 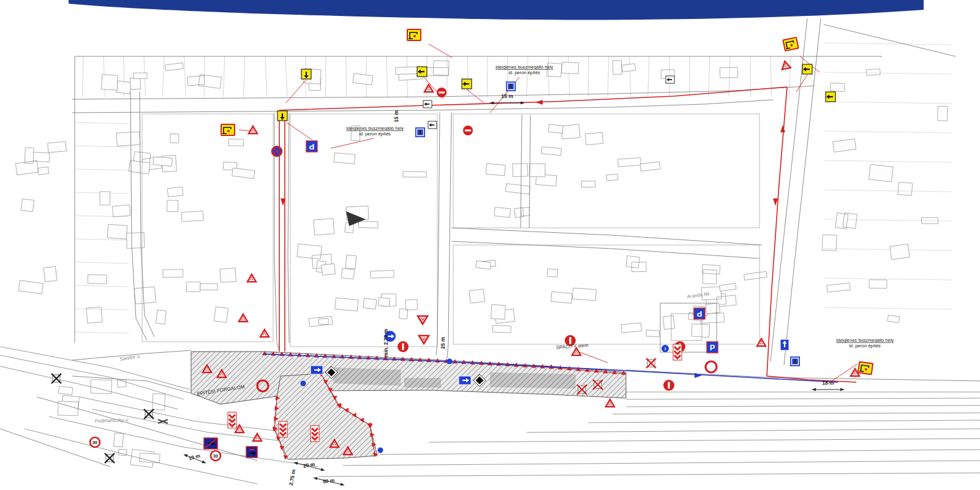 I want to click on standrew-sign, so click(x=163, y=421).